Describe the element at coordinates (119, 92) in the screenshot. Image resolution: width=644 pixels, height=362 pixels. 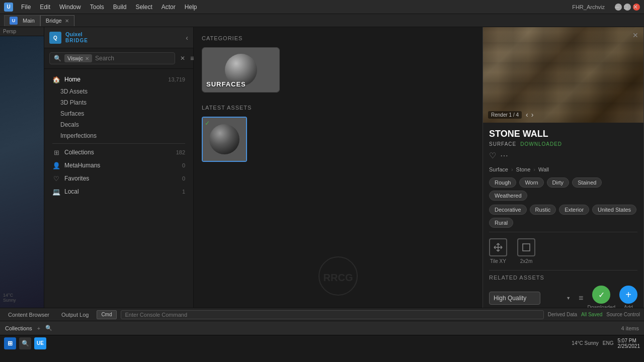
I see `sidebar-item-3d-assets: 3D Assets` at that location.